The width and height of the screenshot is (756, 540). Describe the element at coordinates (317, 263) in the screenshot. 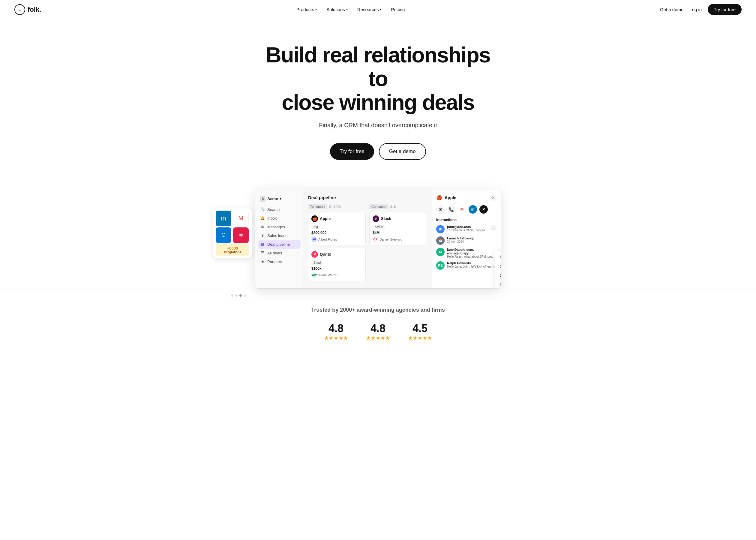

I see `deal-tag-small: Small` at that location.